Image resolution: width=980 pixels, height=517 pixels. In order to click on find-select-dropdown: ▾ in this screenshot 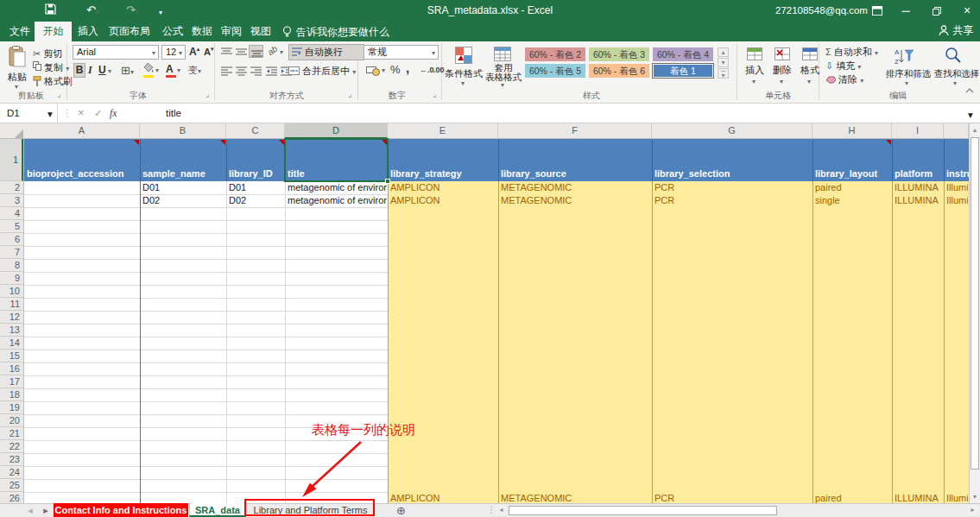, I will do `click(955, 83)`.